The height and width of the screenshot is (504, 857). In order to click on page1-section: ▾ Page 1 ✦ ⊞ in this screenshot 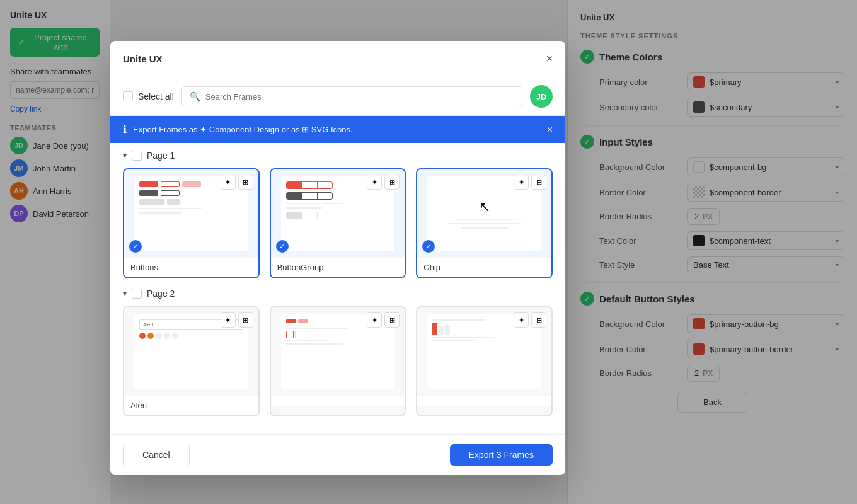, I will do `click(338, 214)`.